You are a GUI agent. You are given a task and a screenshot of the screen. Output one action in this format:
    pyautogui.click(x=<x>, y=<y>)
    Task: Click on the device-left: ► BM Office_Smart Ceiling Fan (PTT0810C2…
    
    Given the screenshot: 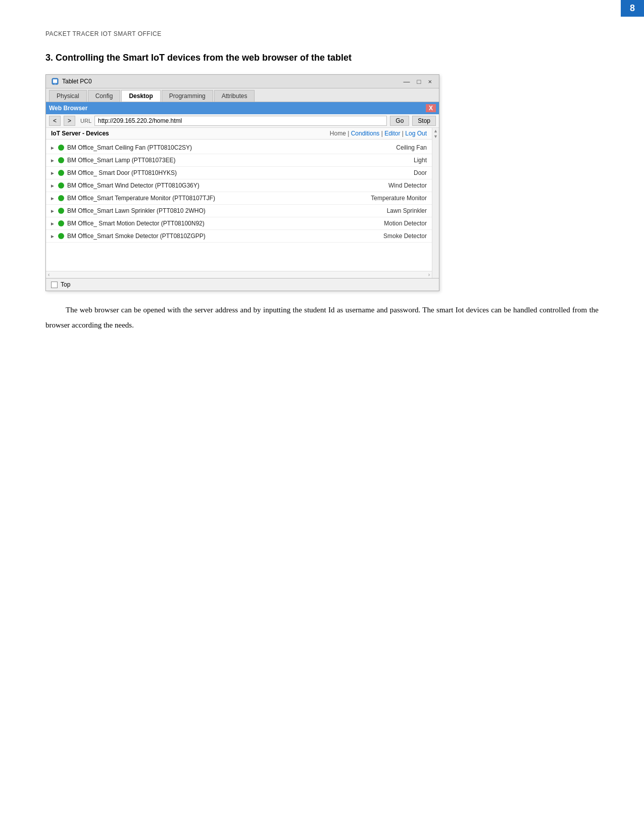 What is the action you would take?
    pyautogui.click(x=121, y=148)
    